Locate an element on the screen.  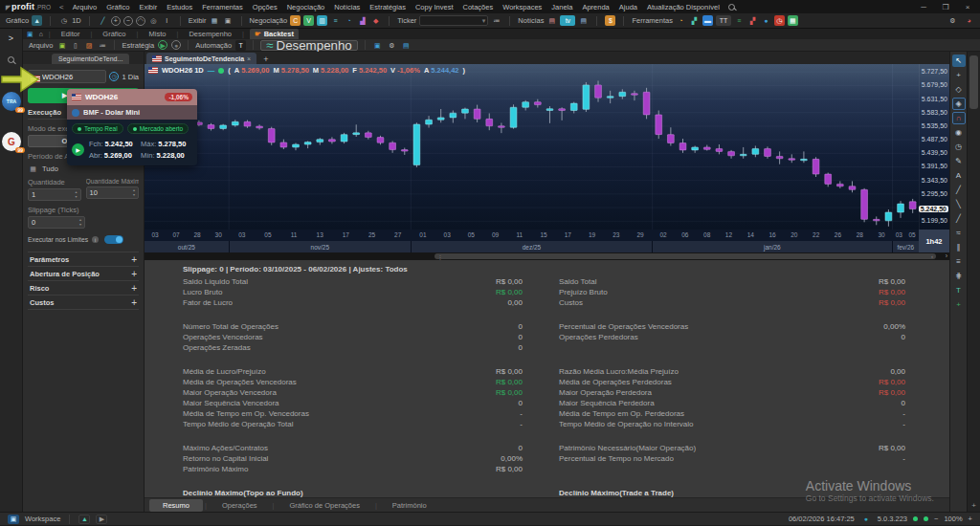
text2-tool: T is located at coordinates (959, 291).